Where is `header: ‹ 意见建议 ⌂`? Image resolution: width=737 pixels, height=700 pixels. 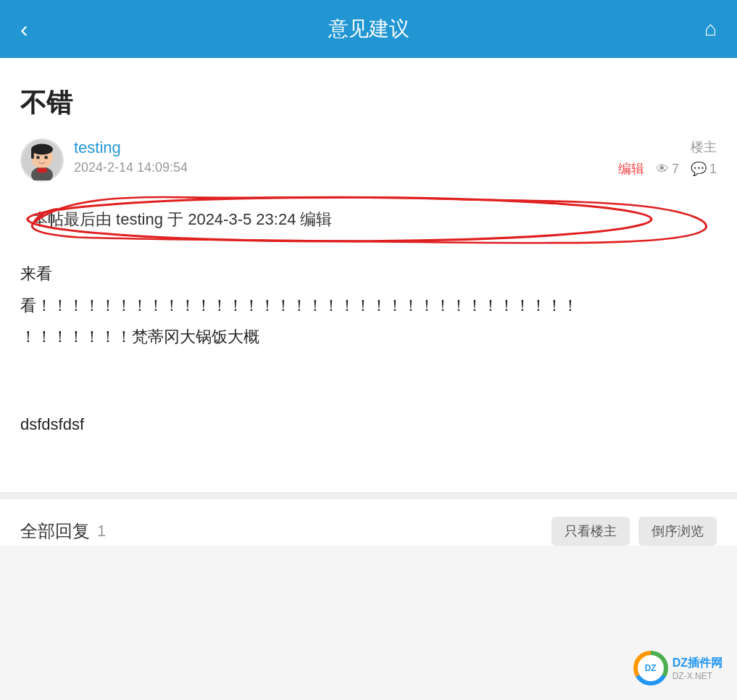 header: ‹ 意见建议 ⌂ is located at coordinates (368, 29).